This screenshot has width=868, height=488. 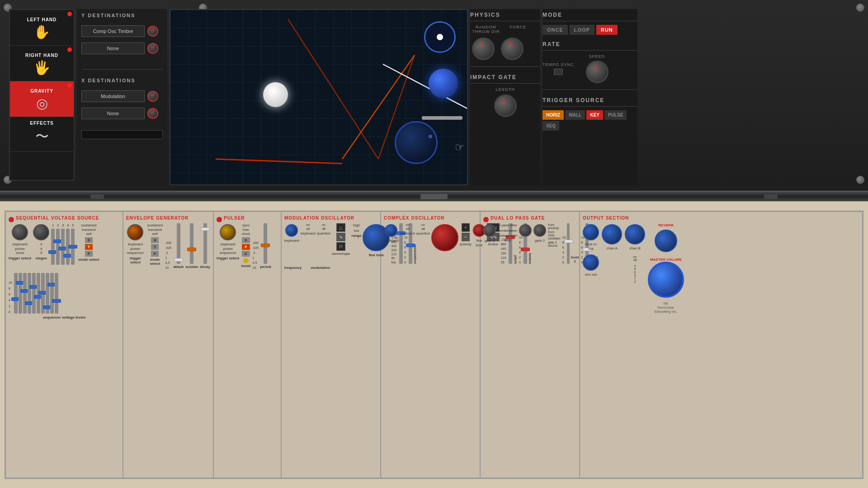 What do you see at coordinates (89, 247) in the screenshot?
I see `seq-mode-btns: S T F` at bounding box center [89, 247].